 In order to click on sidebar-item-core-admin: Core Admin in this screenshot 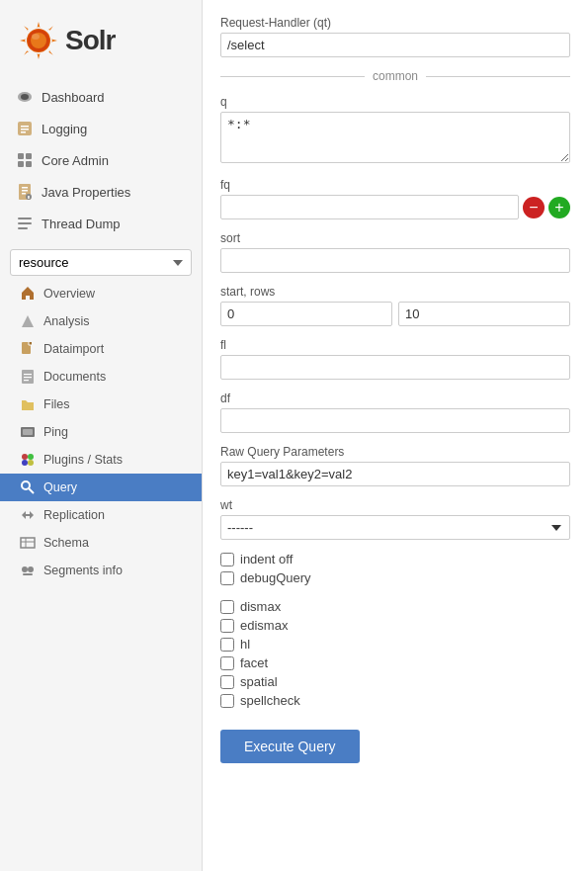, I will do `click(101, 160)`.